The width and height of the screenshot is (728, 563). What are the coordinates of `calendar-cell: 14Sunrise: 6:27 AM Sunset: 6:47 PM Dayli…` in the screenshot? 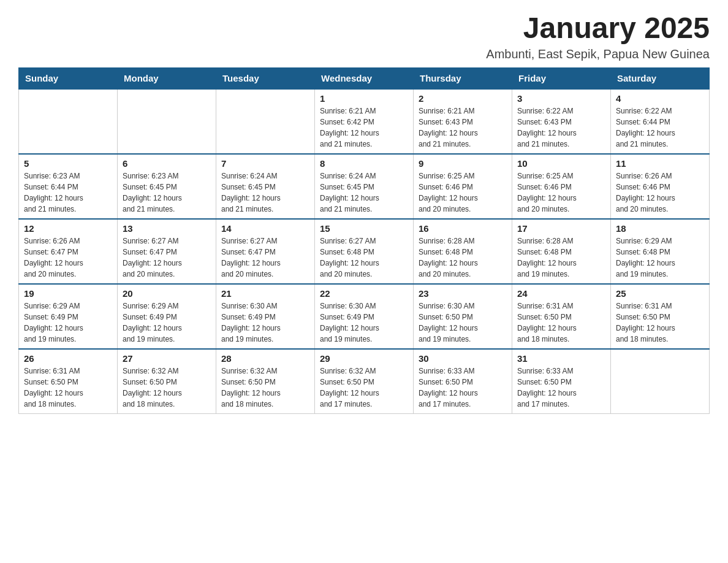 It's located at (266, 251).